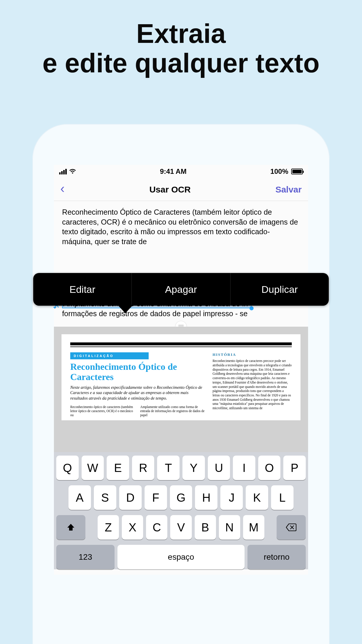 The width and height of the screenshot is (362, 644). What do you see at coordinates (85, 557) in the screenshot?
I see `key-numbers: 123` at bounding box center [85, 557].